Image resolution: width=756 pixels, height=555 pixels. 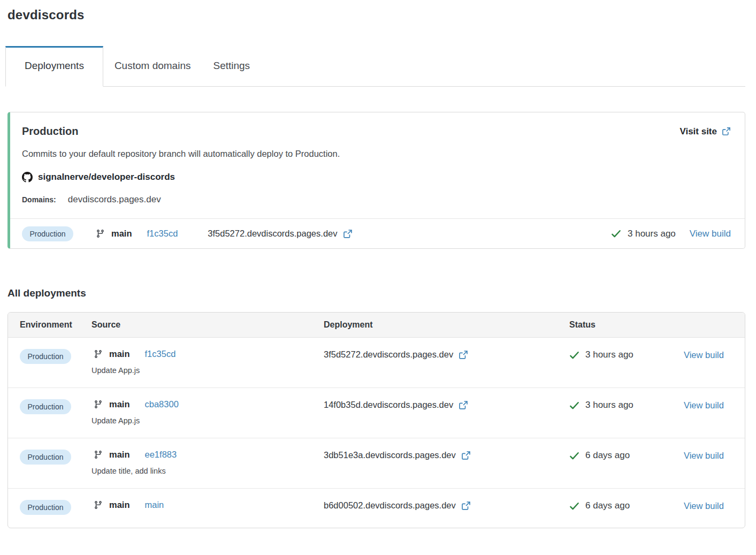 What do you see at coordinates (208, 325) in the screenshot?
I see `column-header-source: Source` at bounding box center [208, 325].